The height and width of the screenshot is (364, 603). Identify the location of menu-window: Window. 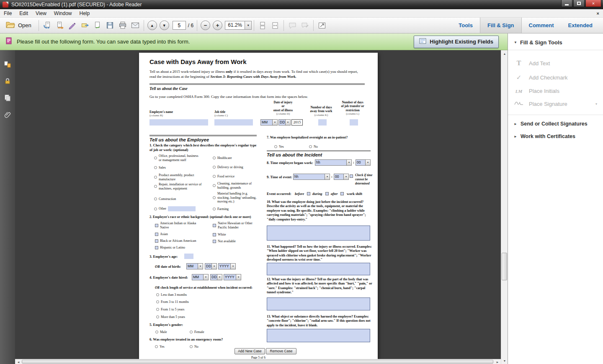
(63, 13).